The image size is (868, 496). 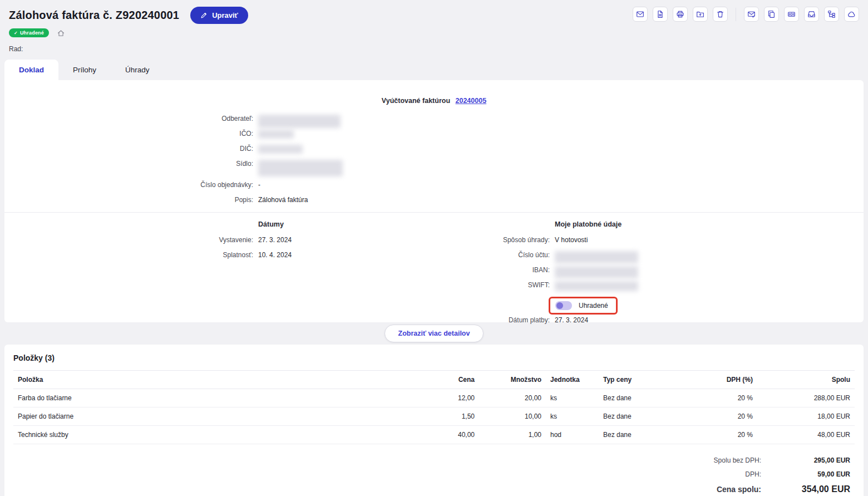 I want to click on redacted-iban, so click(x=596, y=272).